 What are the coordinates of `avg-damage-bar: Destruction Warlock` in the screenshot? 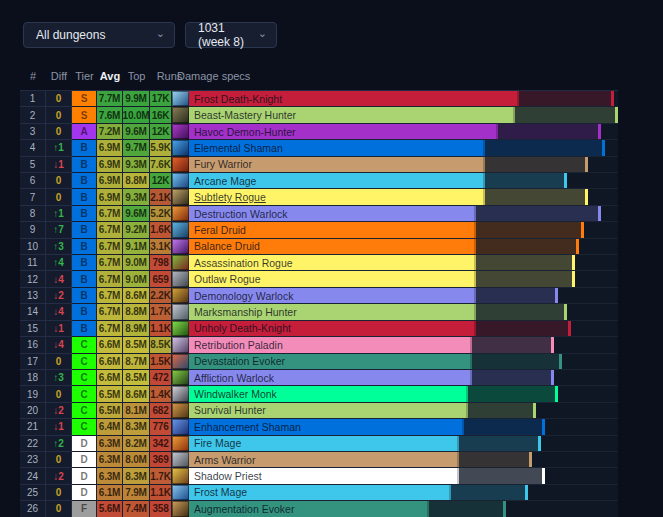 It's located at (332, 214).